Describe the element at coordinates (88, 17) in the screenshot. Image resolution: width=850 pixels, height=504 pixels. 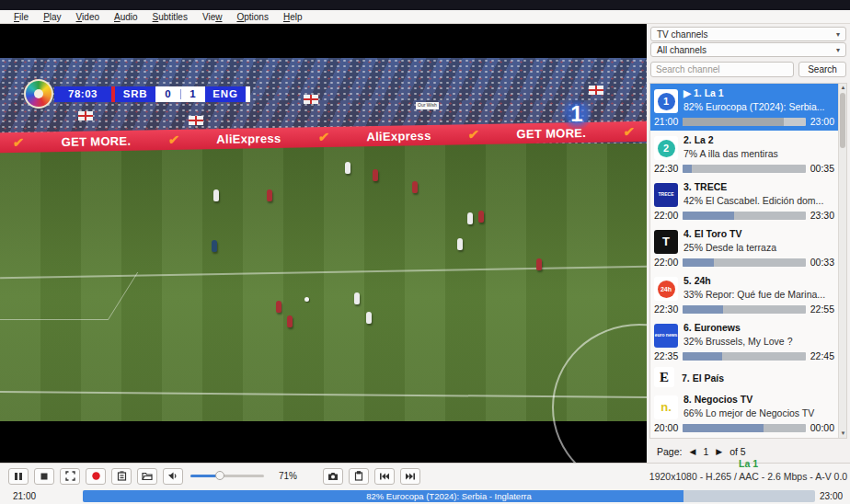
I see `menu-video: Video` at that location.